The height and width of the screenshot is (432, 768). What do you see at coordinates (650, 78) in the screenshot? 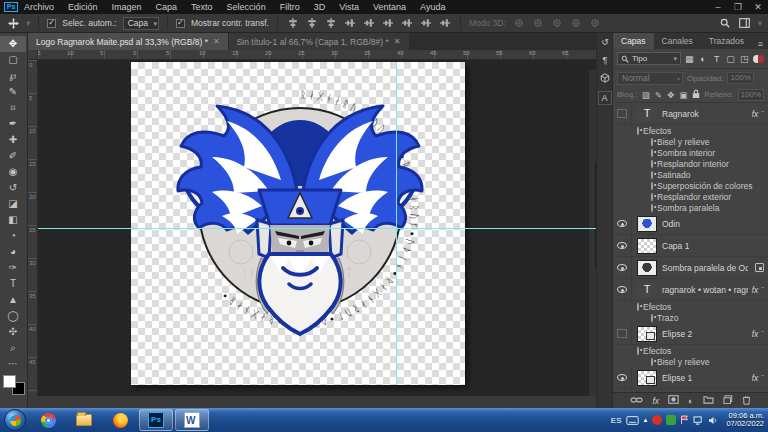
I see `blend-mode-dropdown: Normal` at bounding box center [650, 78].